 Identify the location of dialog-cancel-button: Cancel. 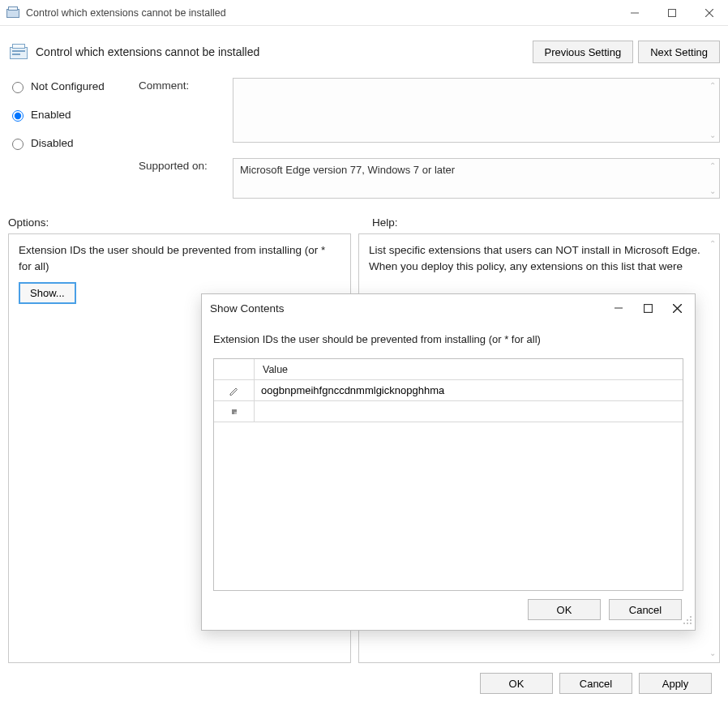
(645, 610).